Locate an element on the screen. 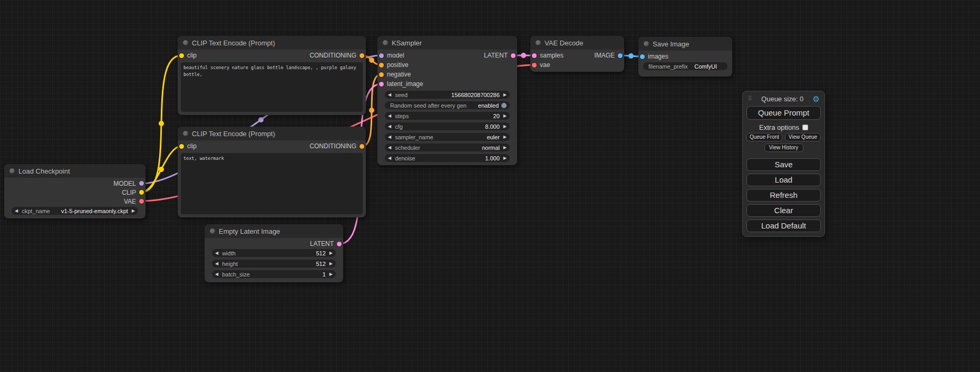 The width and height of the screenshot is (980, 372). node-save-image: Save Image images filename_prefix ComfyU… is located at coordinates (685, 57).